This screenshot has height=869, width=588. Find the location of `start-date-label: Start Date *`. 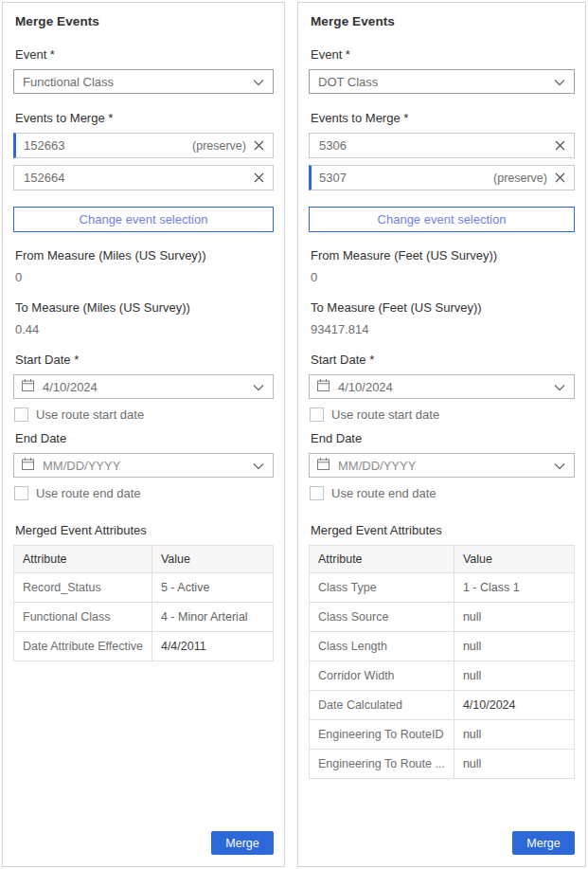

start-date-label: Start Date * is located at coordinates (144, 360).